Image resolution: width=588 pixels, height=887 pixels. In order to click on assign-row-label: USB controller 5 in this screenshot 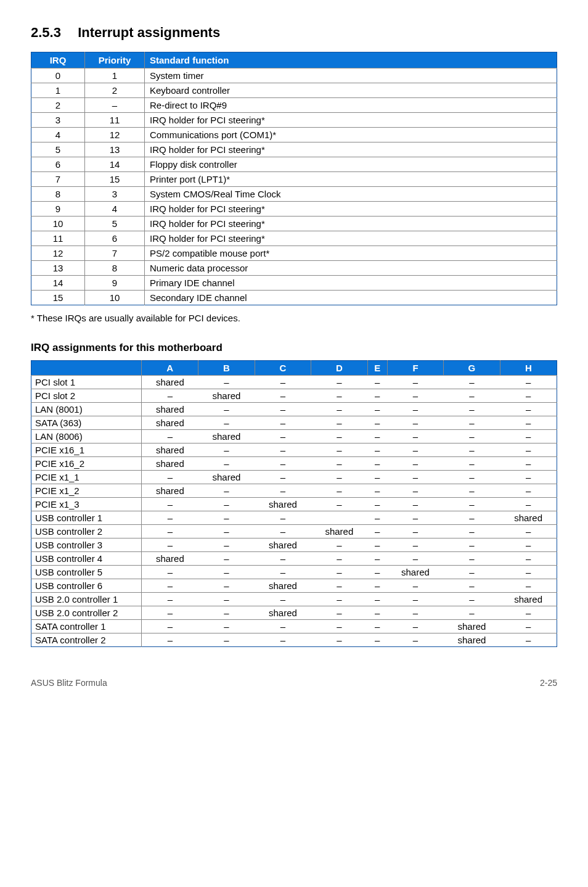, I will do `click(86, 572)`.